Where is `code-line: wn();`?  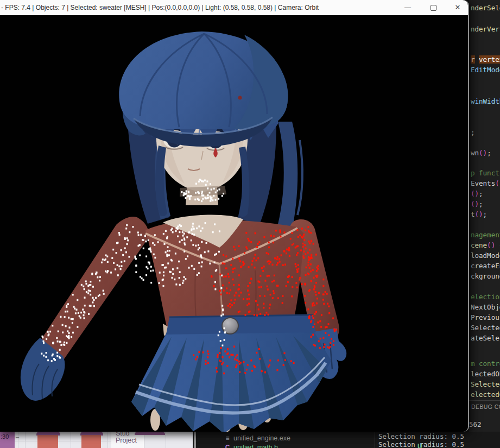 code-line: wn(); is located at coordinates (481, 153).